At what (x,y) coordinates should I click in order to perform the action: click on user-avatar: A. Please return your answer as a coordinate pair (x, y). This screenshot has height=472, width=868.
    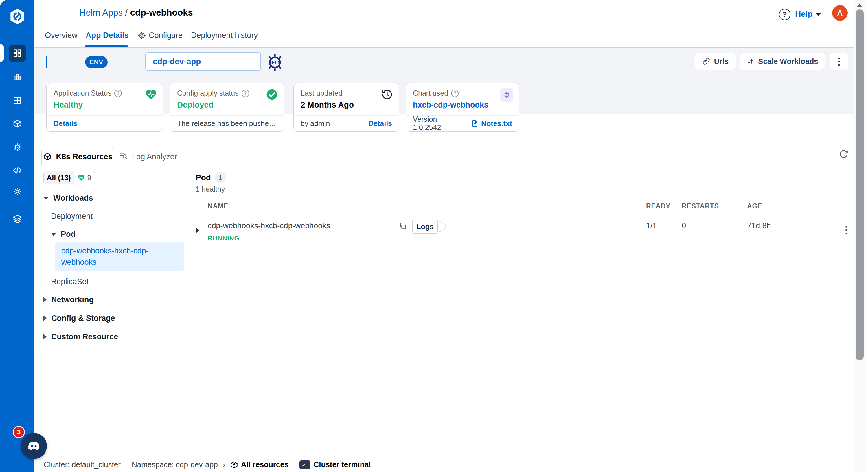
    Looking at the image, I should click on (840, 13).